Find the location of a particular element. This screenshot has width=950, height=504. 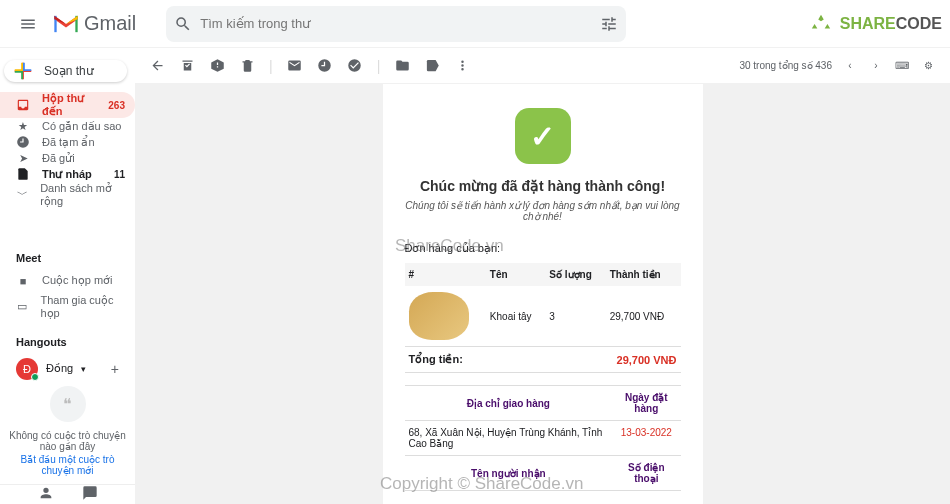

nav-label: Thư nháp is located at coordinates (67, 174).